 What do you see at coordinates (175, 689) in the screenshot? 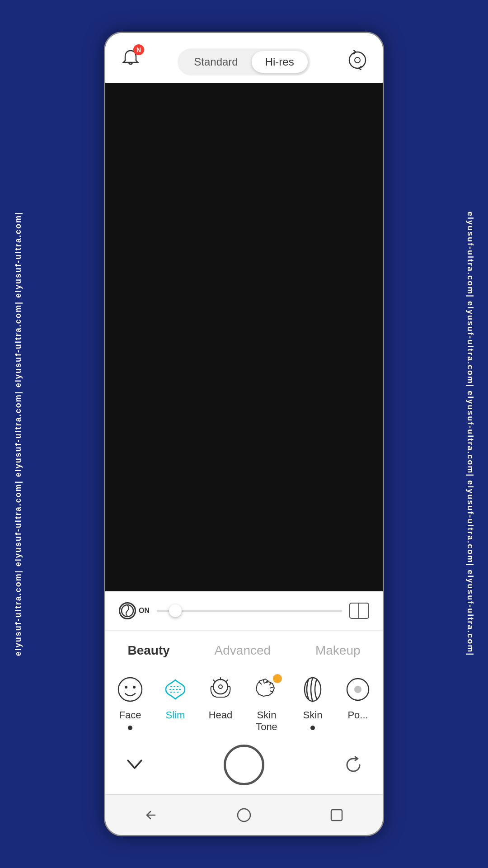
I see `slim-icon-wrapper` at bounding box center [175, 689].